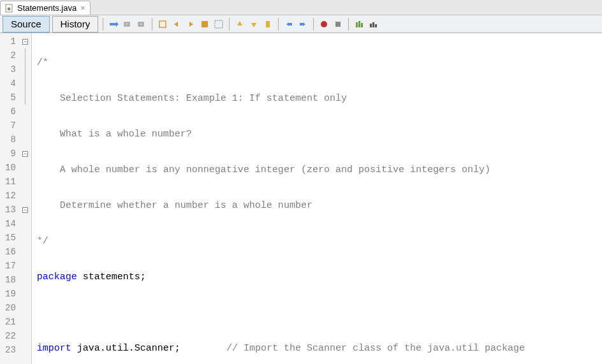 This screenshot has height=364, width=602. Describe the element at coordinates (10, 199) in the screenshot. I see `line-numbers: 1234567891011121314151617181920212223` at that location.